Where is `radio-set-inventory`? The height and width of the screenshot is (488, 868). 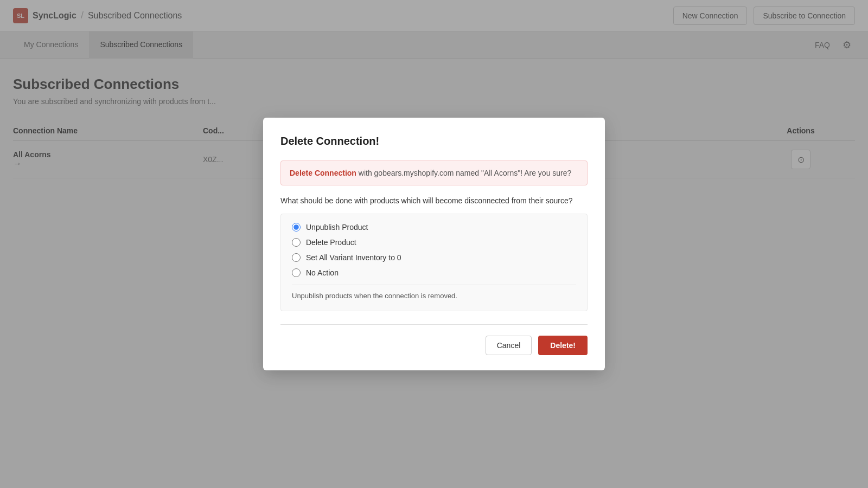
radio-set-inventory is located at coordinates (296, 258).